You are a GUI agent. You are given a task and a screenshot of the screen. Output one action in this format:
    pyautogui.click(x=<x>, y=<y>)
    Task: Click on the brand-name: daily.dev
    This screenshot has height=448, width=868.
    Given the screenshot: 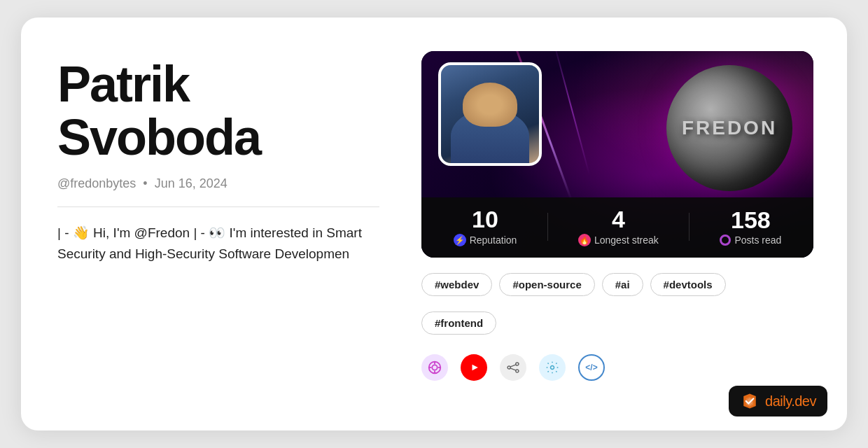 What is the action you would take?
    pyautogui.click(x=791, y=402)
    